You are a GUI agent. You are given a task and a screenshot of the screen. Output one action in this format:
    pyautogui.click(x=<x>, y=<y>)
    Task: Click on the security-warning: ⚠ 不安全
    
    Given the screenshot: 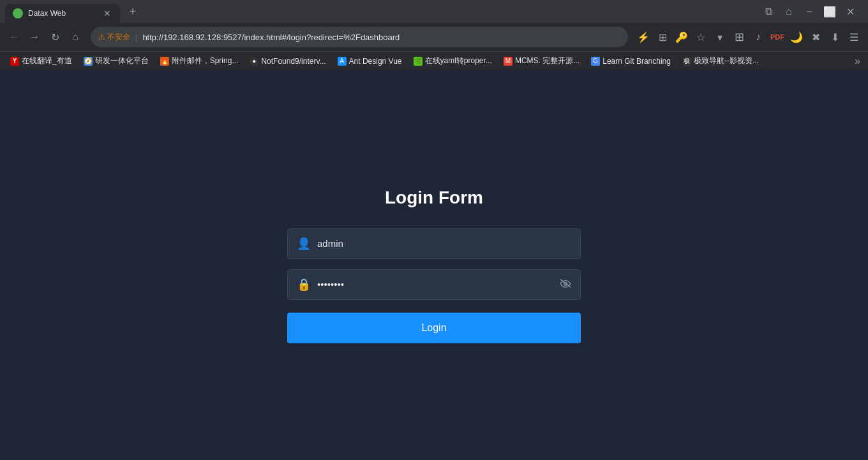 What is the action you would take?
    pyautogui.click(x=114, y=37)
    